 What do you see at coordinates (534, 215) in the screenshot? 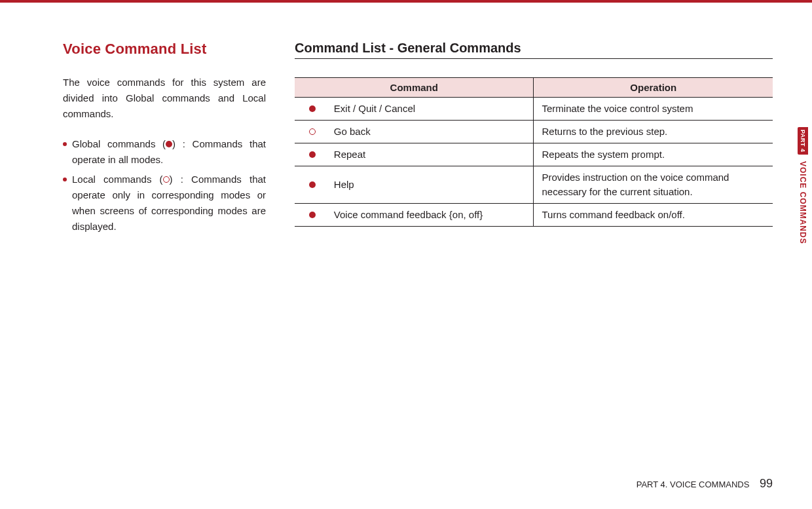
I see `table-row: Voice command feedback {on, off}Turns co…` at bounding box center [534, 215].